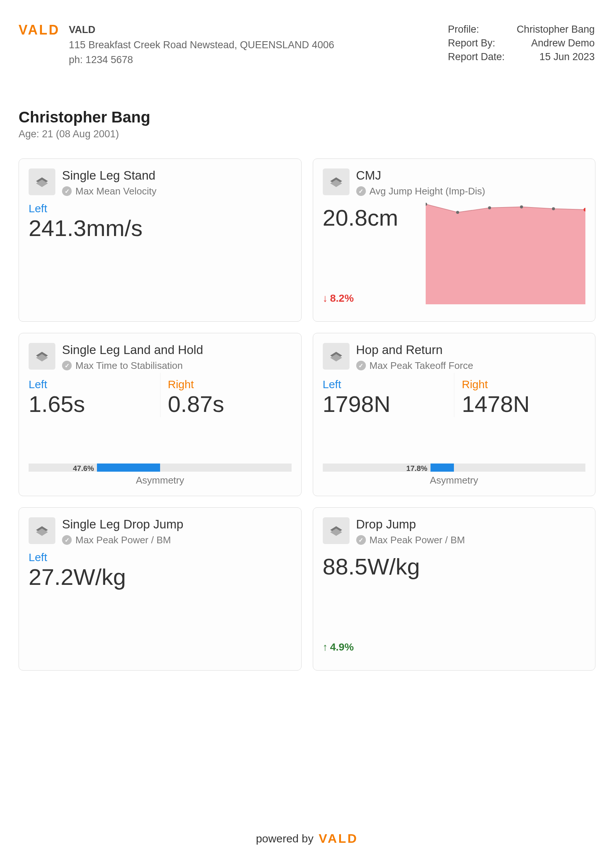 This screenshot has width=614, height=868. What do you see at coordinates (427, 191) in the screenshot?
I see `card-metric: Avg Jump Height (Imp-Dis)` at bounding box center [427, 191].